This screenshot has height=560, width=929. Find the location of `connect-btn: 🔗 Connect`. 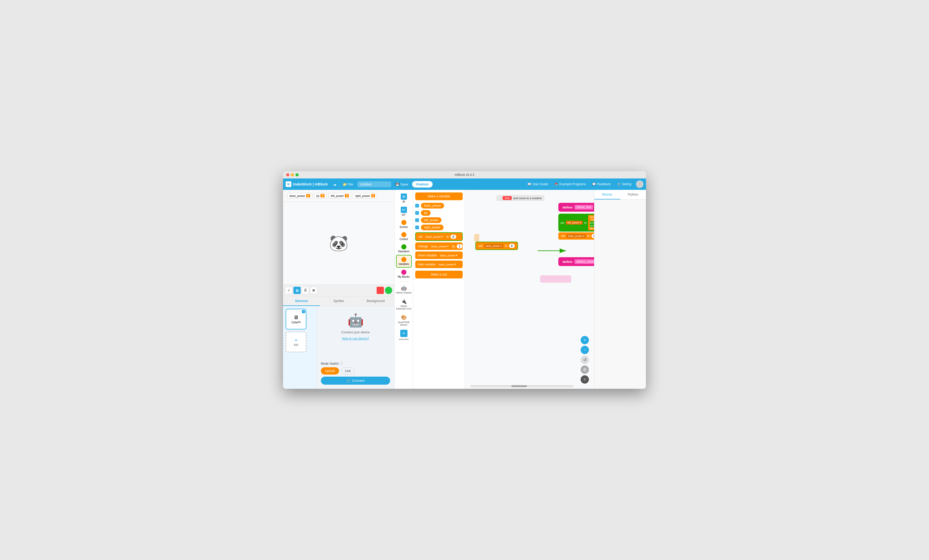

connect-btn: 🔗 Connect is located at coordinates (356, 381).